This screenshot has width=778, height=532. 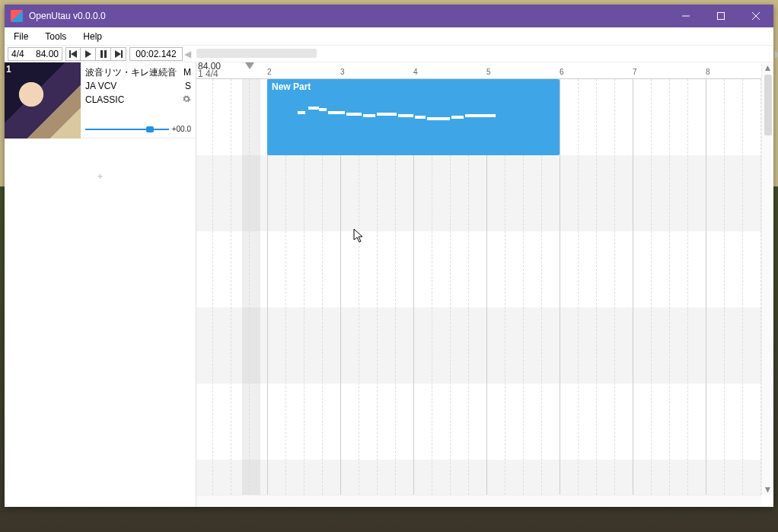 I want to click on add-track-button: +, so click(x=100, y=177).